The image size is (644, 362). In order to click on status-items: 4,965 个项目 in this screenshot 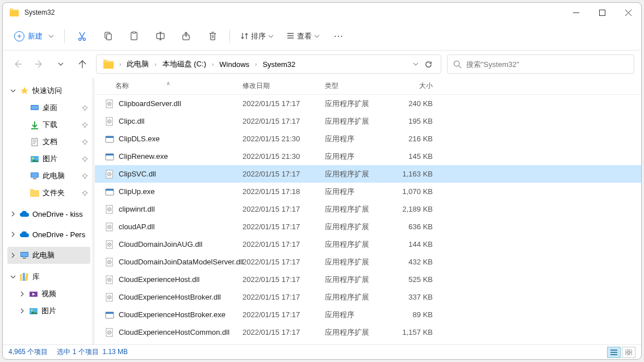, I will do `click(28, 352)`.